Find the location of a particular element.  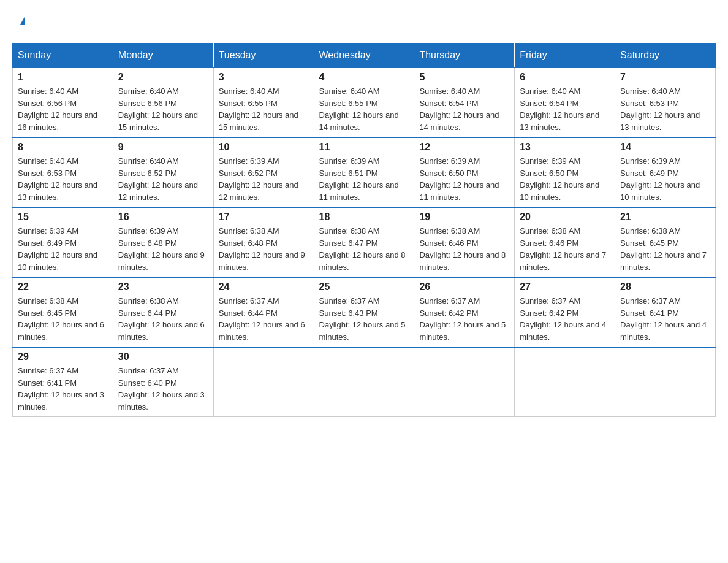

day-number: 25 is located at coordinates (364, 287).